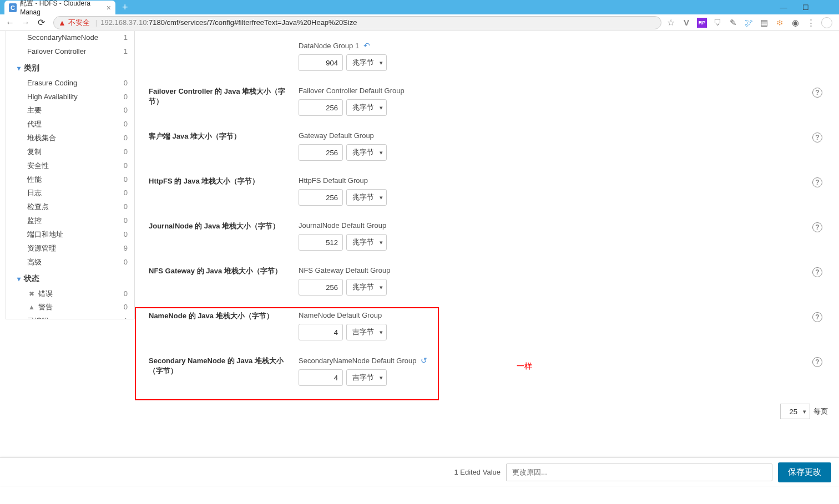 The width and height of the screenshot is (839, 504). What do you see at coordinates (524, 366) in the screenshot?
I see `annotation-text: 一样` at bounding box center [524, 366].